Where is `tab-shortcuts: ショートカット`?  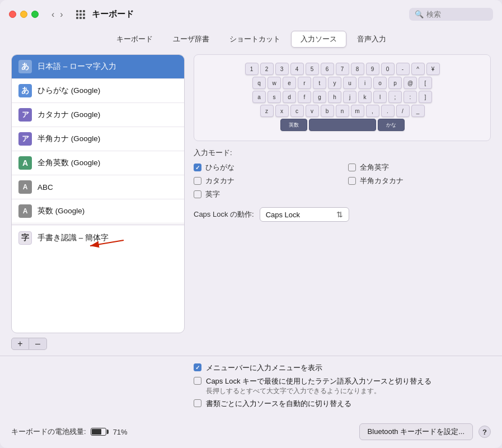 tab-shortcuts: ショートカット is located at coordinates (255, 39).